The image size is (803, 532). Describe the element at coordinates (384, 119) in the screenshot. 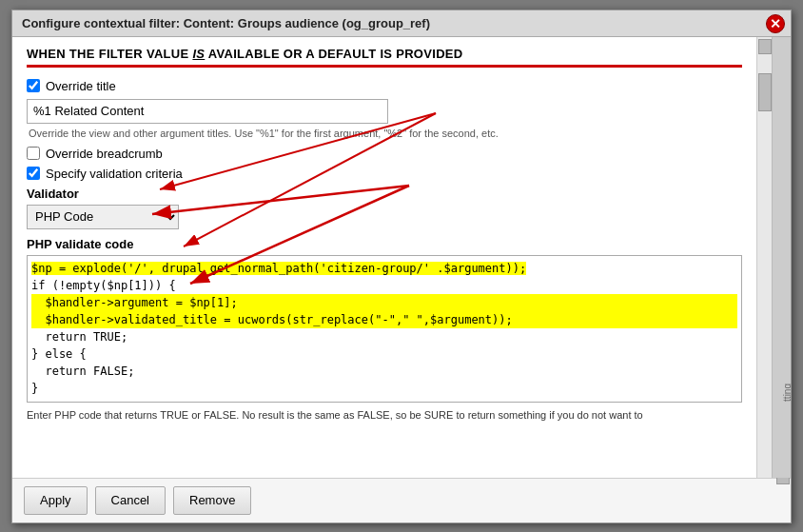

I see `title-input-row: Override the view and other argument tit…` at that location.